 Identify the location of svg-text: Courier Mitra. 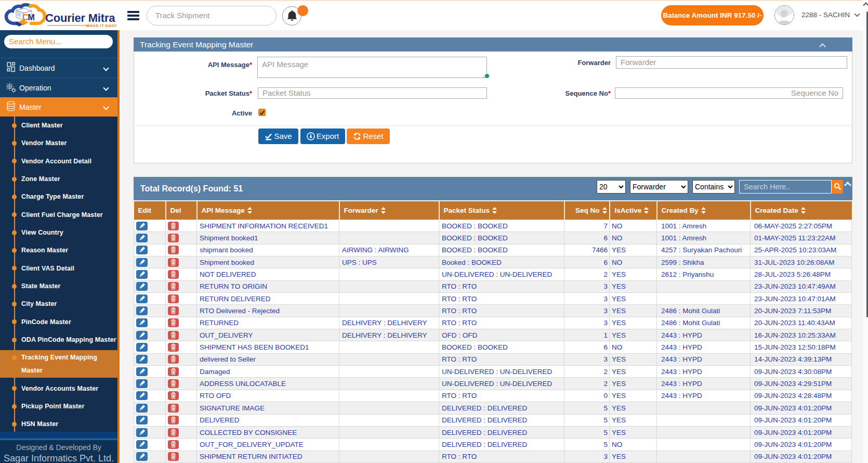
(80, 18).